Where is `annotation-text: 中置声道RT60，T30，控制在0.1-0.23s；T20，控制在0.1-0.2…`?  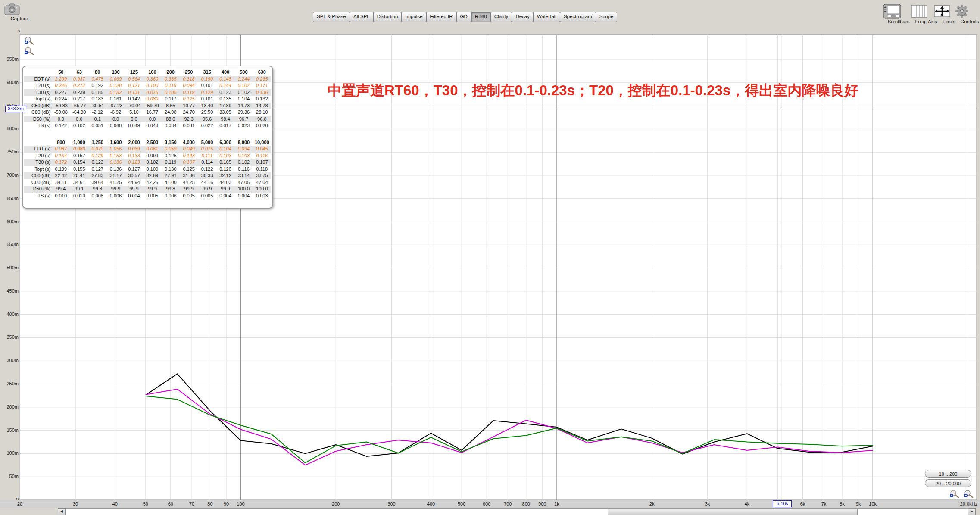
annotation-text: 中置声道RT60，T30，控制在0.1-0.23s；T20，控制在0.1-0.2… is located at coordinates (593, 91).